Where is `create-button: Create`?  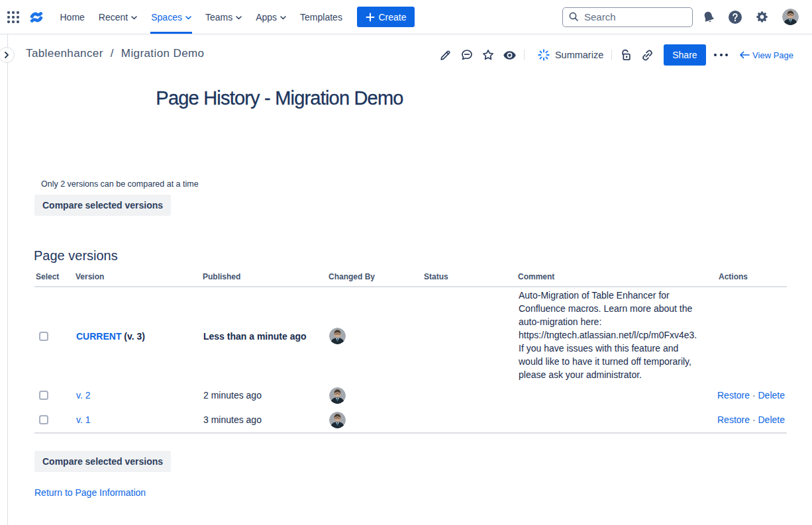
create-button: Create is located at coordinates (385, 17).